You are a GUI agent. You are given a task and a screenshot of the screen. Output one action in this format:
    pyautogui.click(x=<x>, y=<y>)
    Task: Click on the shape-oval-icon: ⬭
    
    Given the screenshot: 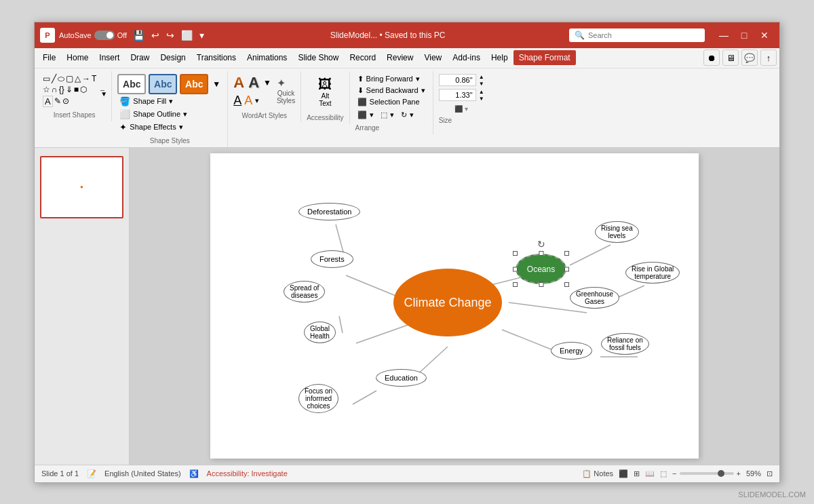 What is the action you would take?
    pyautogui.click(x=61, y=79)
    